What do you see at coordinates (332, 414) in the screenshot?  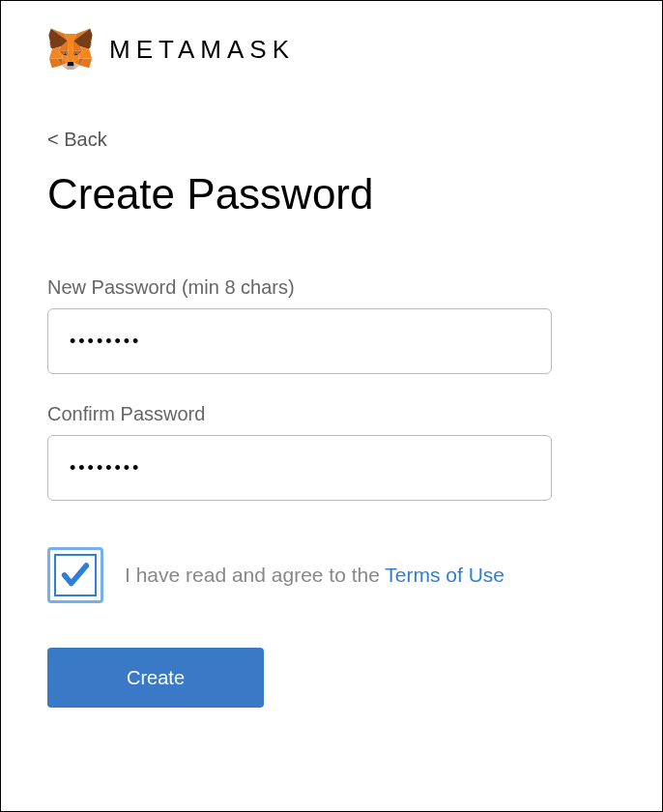 I see `confirm-password-label: Confirm Password` at bounding box center [332, 414].